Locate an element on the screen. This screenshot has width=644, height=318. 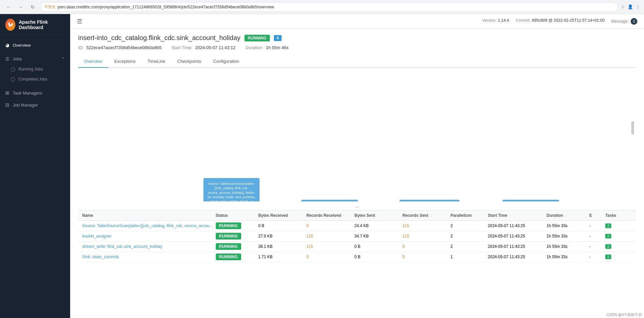
row-status-badge-1: RUNNING is located at coordinates (228, 236).